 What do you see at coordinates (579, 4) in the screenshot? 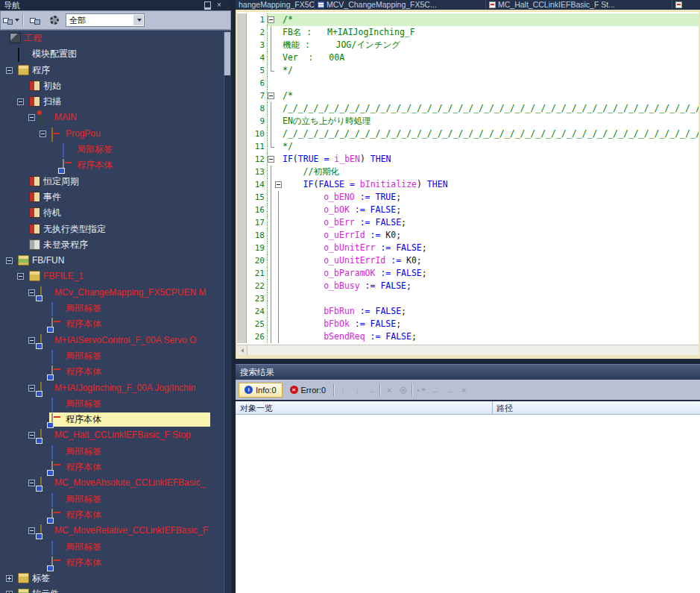
I see `document-tab-3: MC_Halt_CCLinkIEFBasic_F St...` at bounding box center [579, 4].